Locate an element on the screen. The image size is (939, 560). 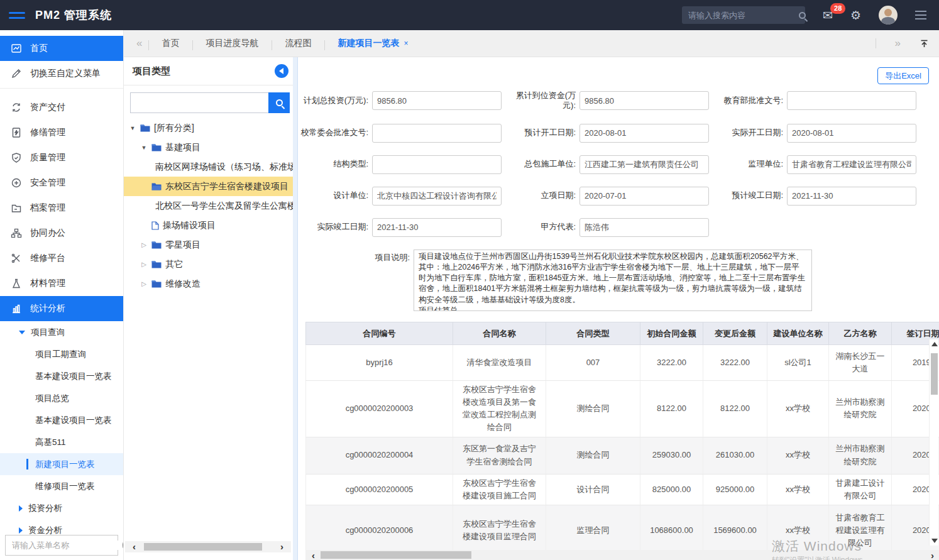
column-header: 建设单位名称 is located at coordinates (798, 334).